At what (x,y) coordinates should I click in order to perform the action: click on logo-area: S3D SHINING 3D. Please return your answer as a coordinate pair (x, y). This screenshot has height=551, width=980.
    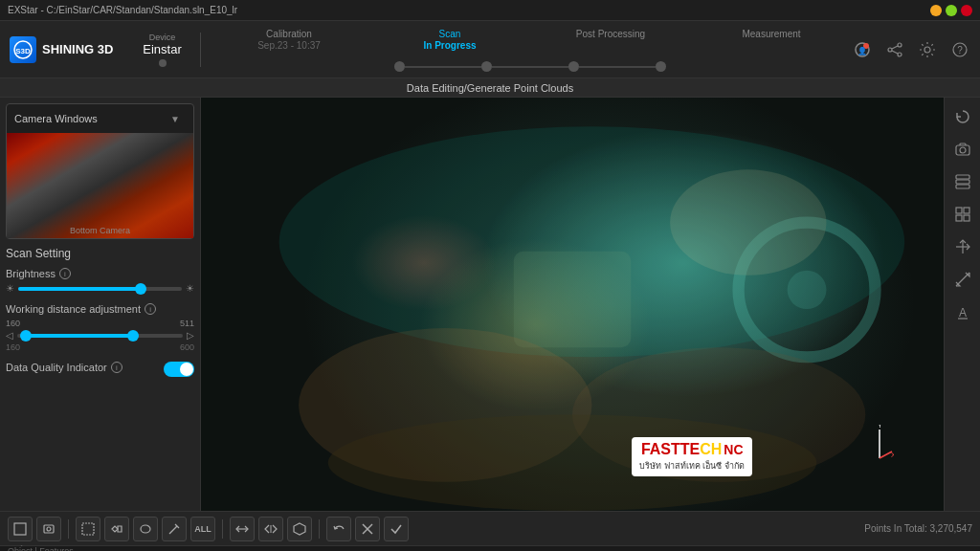
    Looking at the image, I should click on (67, 50).